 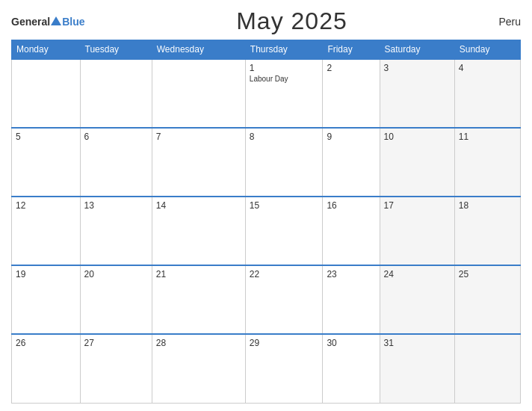 I want to click on day-number: 3, so click(x=417, y=68).